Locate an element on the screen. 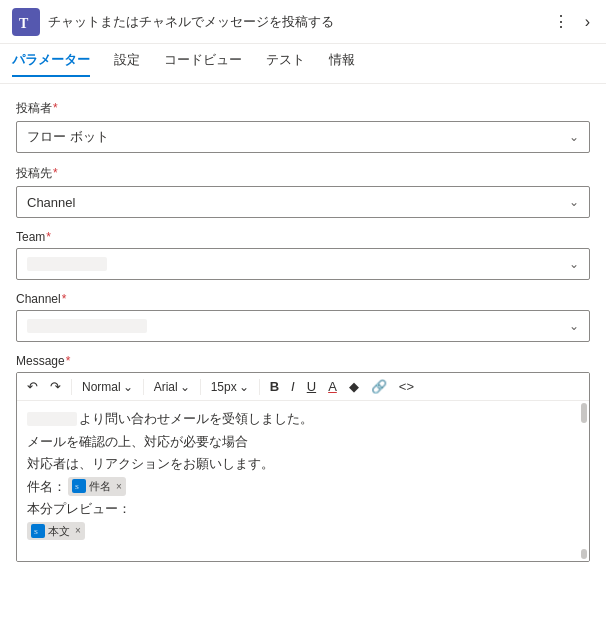 Image resolution: width=606 pixels, height=619 pixels. close-panel-button: › is located at coordinates (588, 22).